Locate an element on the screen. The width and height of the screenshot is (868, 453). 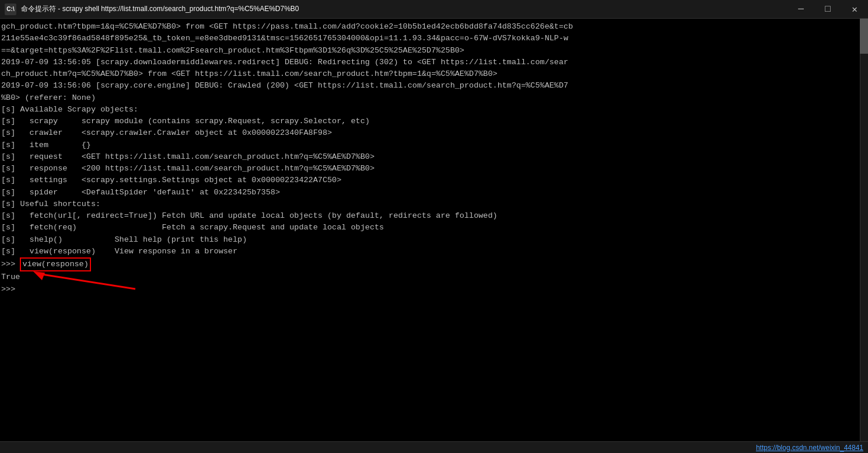
scrollbar-thumb is located at coordinates (864, 36).